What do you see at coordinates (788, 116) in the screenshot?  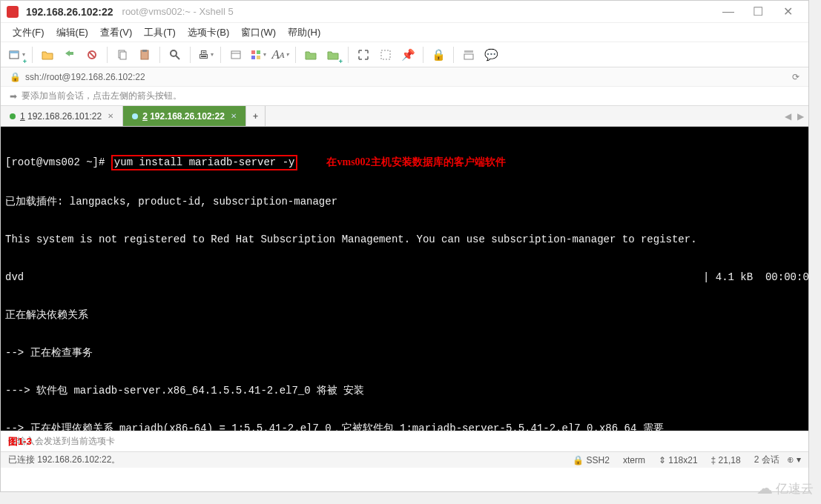 I see `tab-prev-icon: ◀` at bounding box center [788, 116].